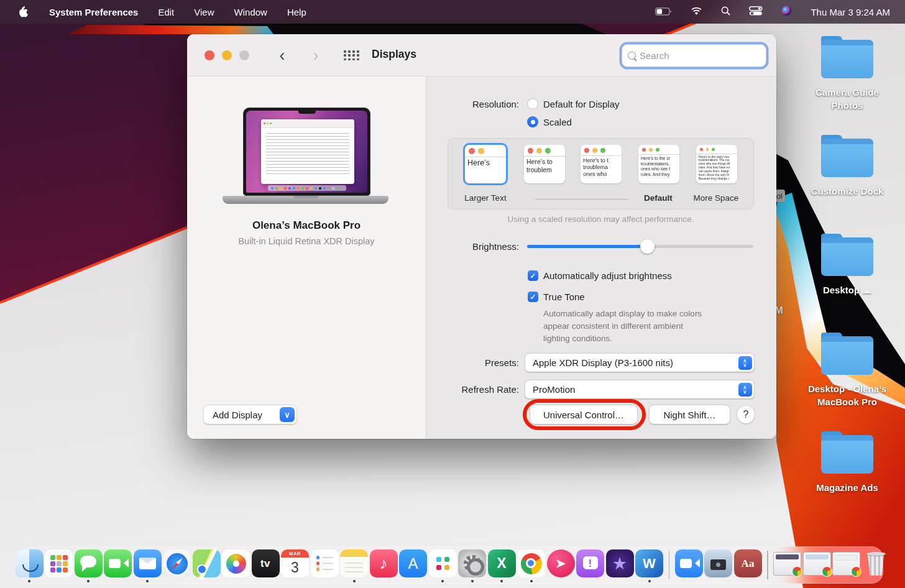  Describe the element at coordinates (648, 246) in the screenshot. I see `brightness-knob` at that location.